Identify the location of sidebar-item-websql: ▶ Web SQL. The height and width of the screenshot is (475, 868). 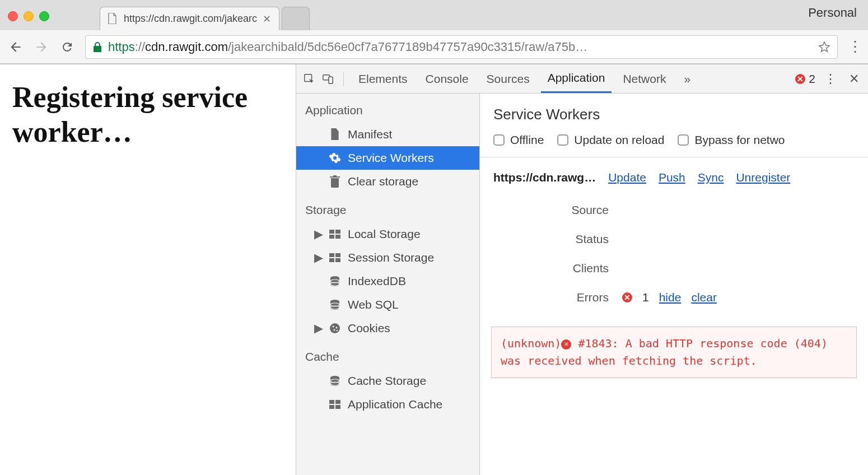
(388, 305).